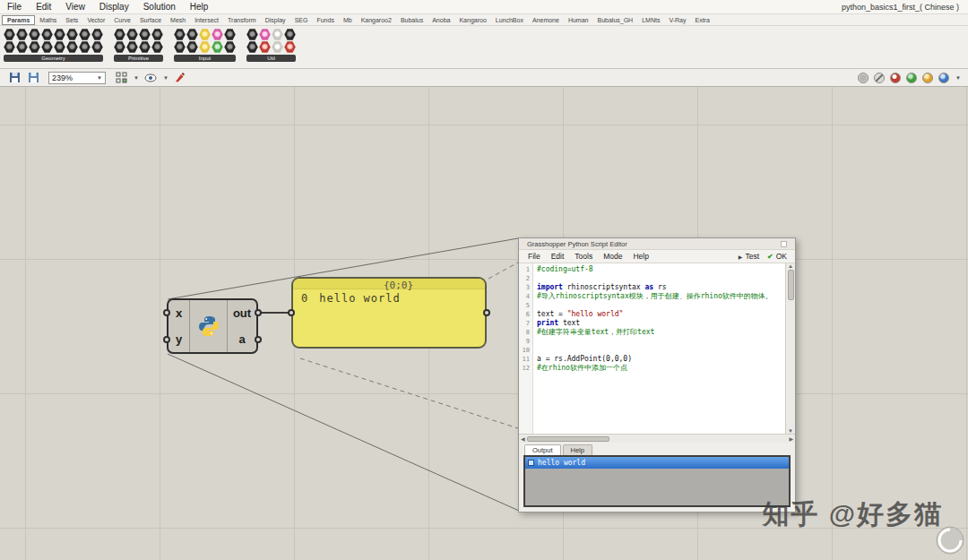 This screenshot has height=560, width=968. Describe the element at coordinates (33, 78) in the screenshot. I see `save-as-icon` at that location.